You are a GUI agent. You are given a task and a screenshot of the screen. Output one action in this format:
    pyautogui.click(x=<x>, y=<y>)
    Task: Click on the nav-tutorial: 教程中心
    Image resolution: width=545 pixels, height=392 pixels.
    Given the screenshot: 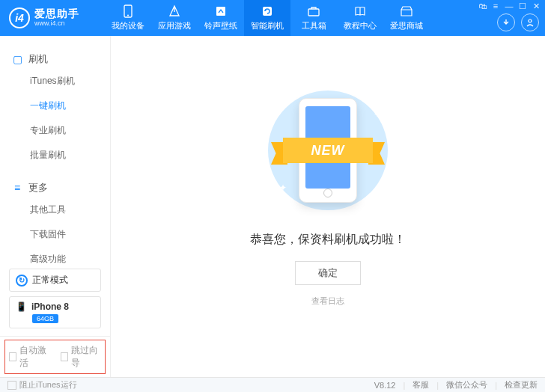 What is the action you would take?
    pyautogui.click(x=360, y=18)
    